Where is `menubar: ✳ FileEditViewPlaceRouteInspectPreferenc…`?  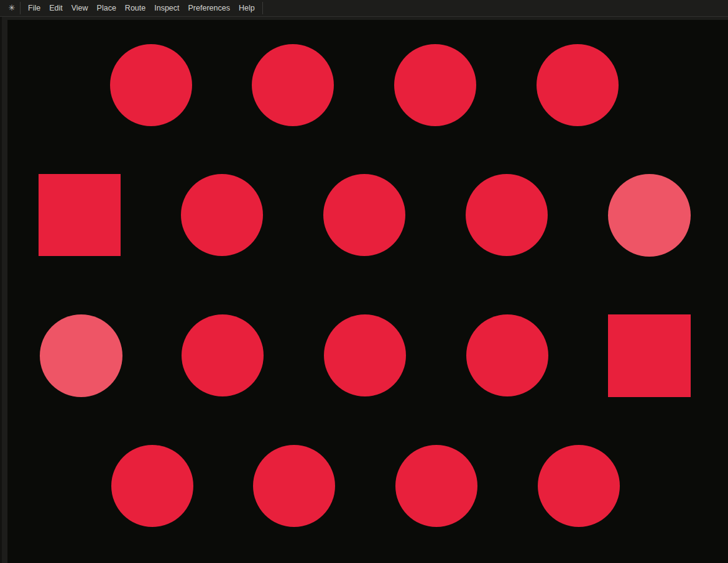 menubar: ✳ FileEditViewPlaceRouteInspectPreferenc… is located at coordinates (364, 8).